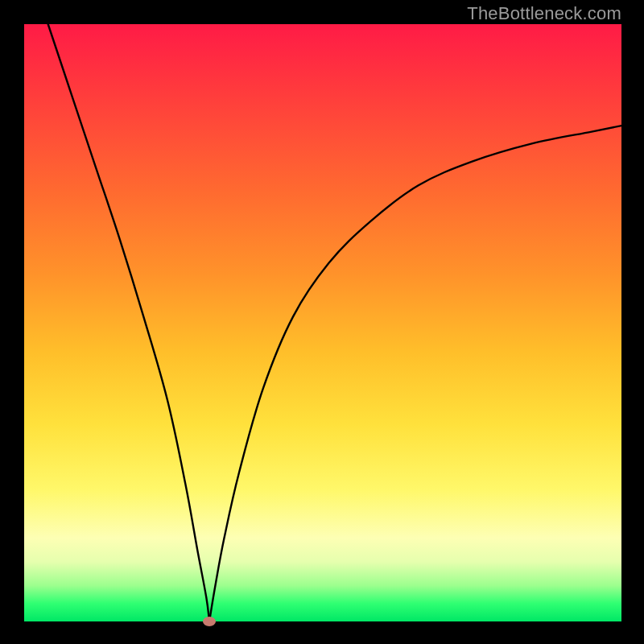 The image size is (644, 644). What do you see at coordinates (544, 14) in the screenshot?
I see `watermark-text: TheBottleneck.com` at bounding box center [544, 14].